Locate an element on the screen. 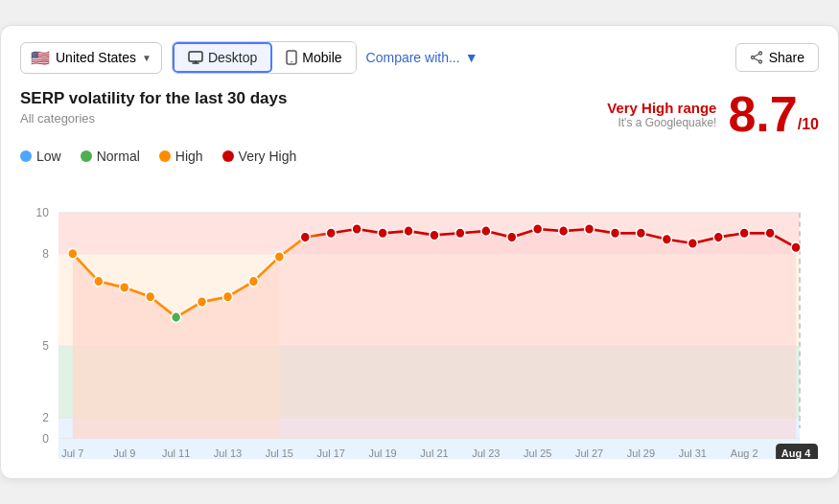 The image size is (839, 504). high-dot is located at coordinates (165, 156).